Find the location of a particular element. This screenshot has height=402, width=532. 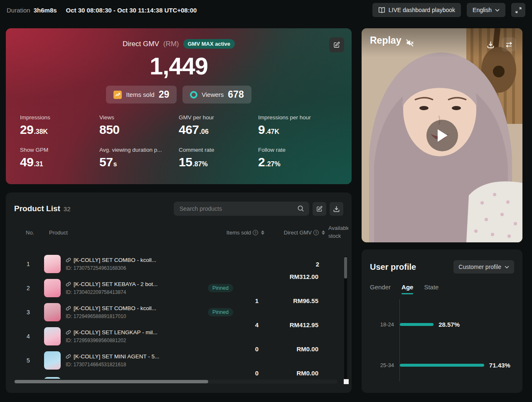

tab-age: Age is located at coordinates (407, 289).